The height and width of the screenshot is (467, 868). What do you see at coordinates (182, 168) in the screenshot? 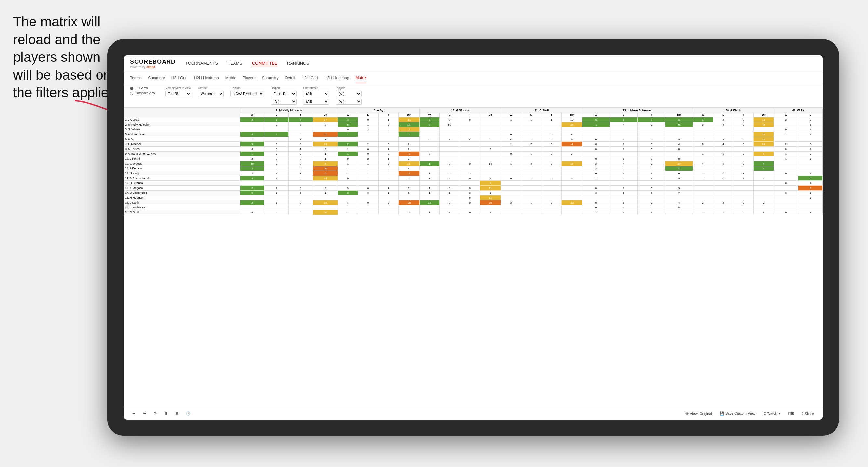
I see `player-name: 12. A Bianchi` at bounding box center [182, 168].